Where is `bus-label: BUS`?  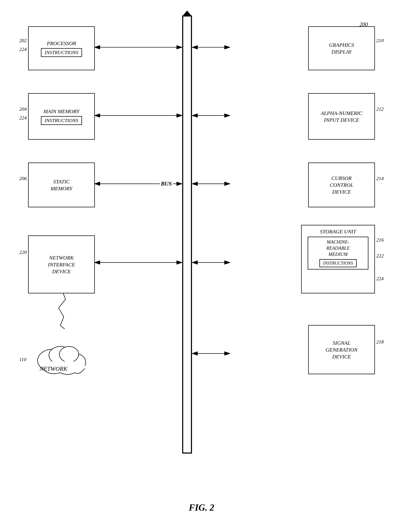
bus-label: BUS is located at coordinates (166, 184).